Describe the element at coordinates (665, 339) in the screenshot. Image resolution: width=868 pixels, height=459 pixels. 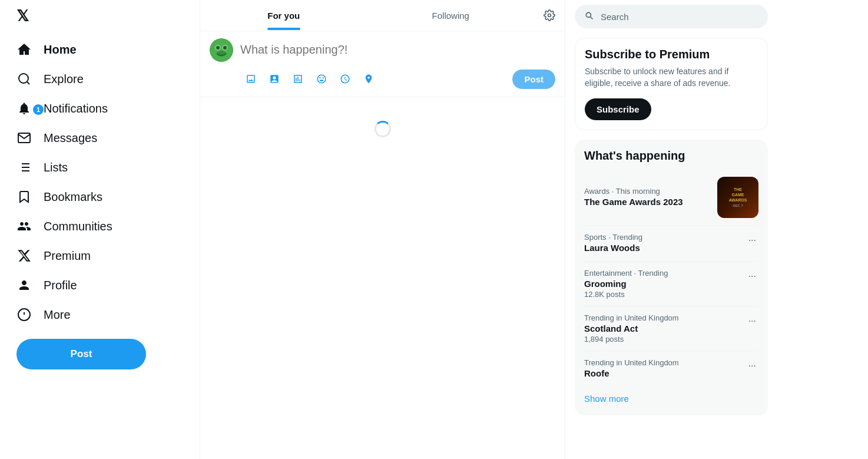
I see `trend-count: 1,894 posts` at that location.